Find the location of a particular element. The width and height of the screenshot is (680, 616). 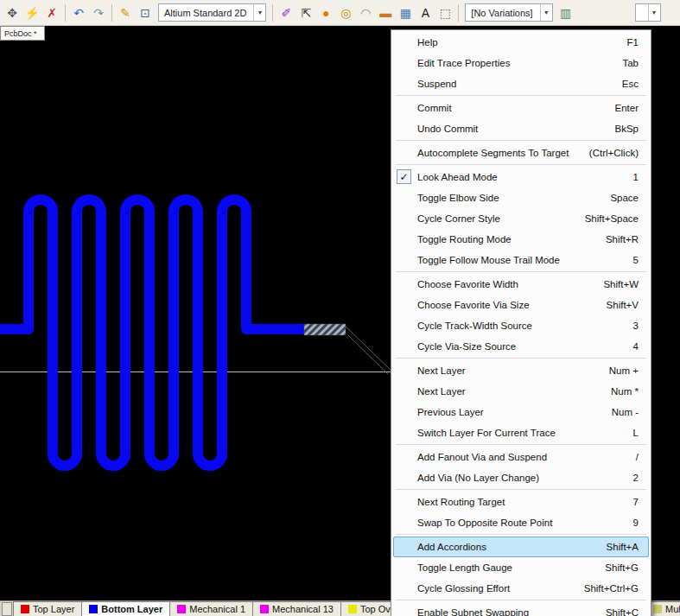

menu-item-add-fanout-via-and-suspend: Add Fanout Via and Suspend/ is located at coordinates (521, 457).